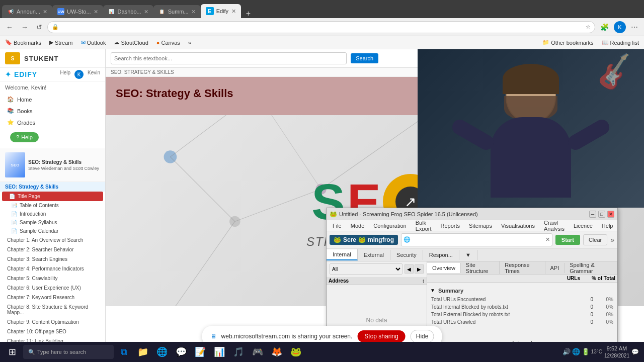 This screenshot has height=362, width=644. Describe the element at coordinates (586, 352) in the screenshot. I see `battery-icon: 🔋` at that location.